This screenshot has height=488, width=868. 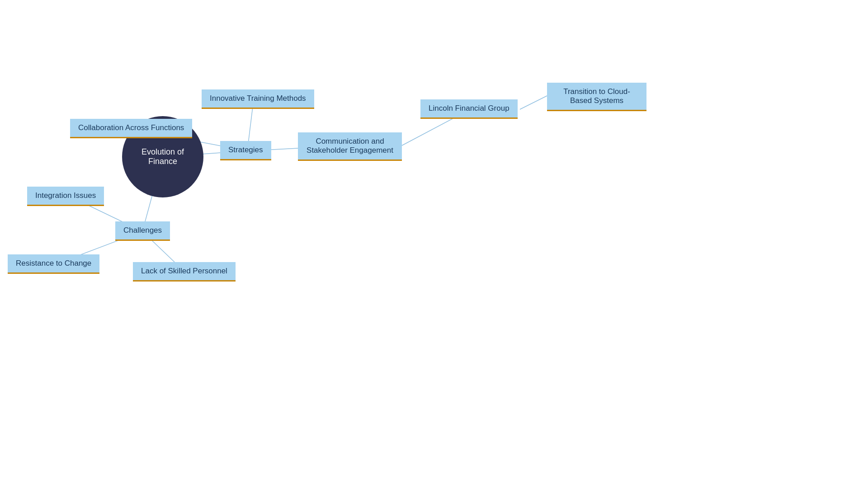 What do you see at coordinates (184, 272) in the screenshot?
I see `lack-skilled-node: Lack of Skilled Personnel` at bounding box center [184, 272].